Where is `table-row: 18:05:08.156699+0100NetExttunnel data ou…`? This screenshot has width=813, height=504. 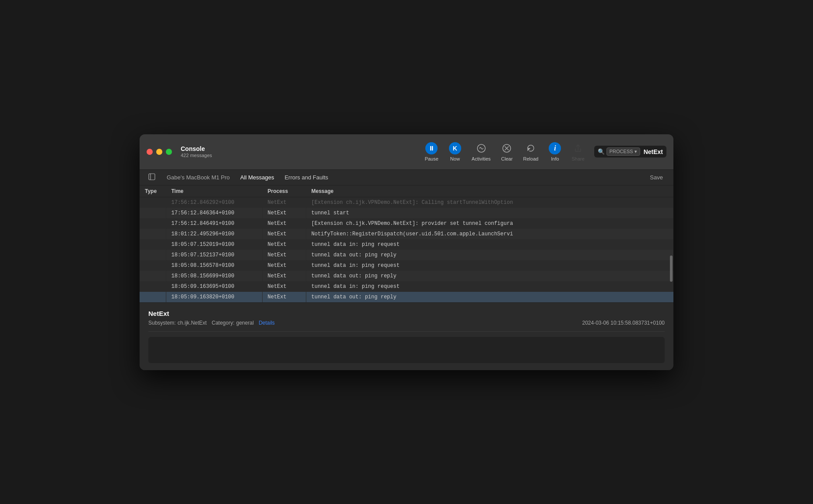 table-row: 18:05:08.156699+0100NetExttunnel data ou… is located at coordinates (406, 276).